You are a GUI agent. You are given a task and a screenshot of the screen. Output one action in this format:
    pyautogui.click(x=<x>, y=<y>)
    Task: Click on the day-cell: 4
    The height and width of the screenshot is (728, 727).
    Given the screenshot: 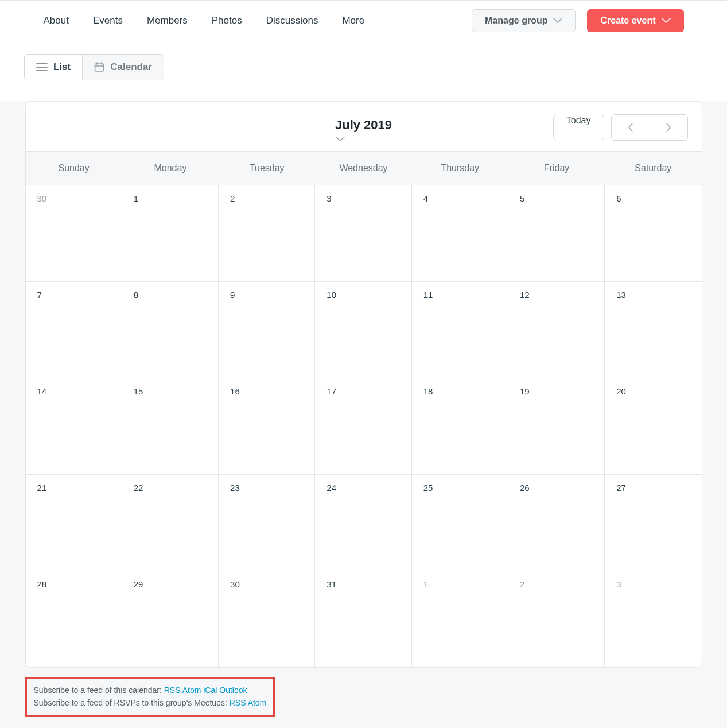 What is the action you would take?
    pyautogui.click(x=460, y=234)
    